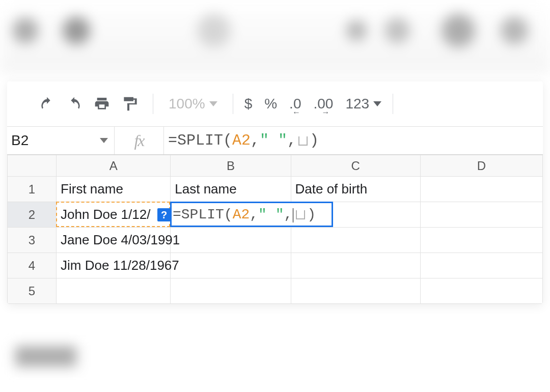 Image resolution: width=550 pixels, height=392 pixels. What do you see at coordinates (271, 104) in the screenshot?
I see `format-percent-button: %` at bounding box center [271, 104].